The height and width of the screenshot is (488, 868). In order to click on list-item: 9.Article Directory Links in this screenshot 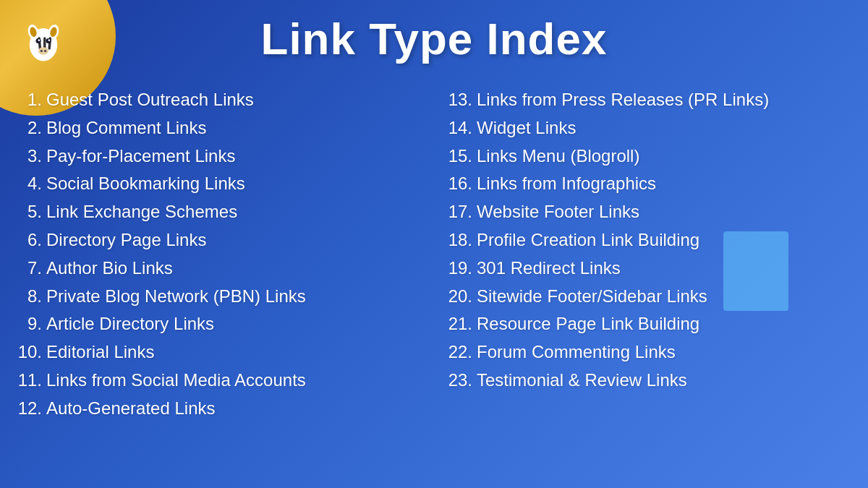, I will do `click(218, 324)`.